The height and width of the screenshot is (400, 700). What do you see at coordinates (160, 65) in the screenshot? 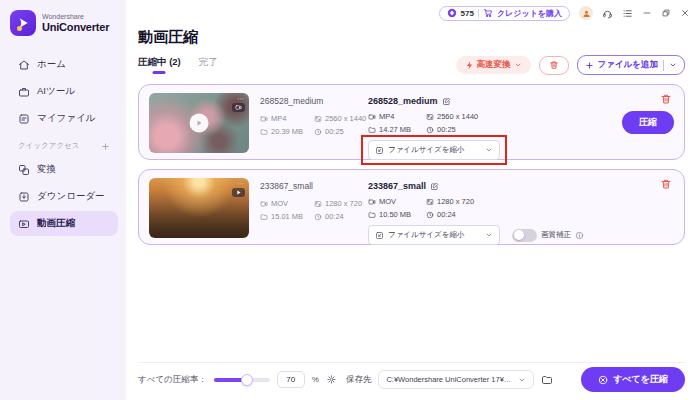
I see `tab-compressing: 圧縮中 (2)` at bounding box center [160, 65].